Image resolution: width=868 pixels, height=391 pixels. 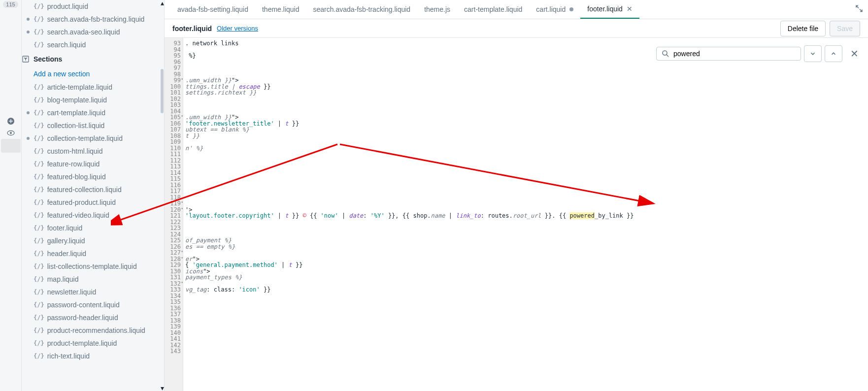 What do you see at coordinates (859, 9) in the screenshot?
I see `expand-icon` at bounding box center [859, 9].